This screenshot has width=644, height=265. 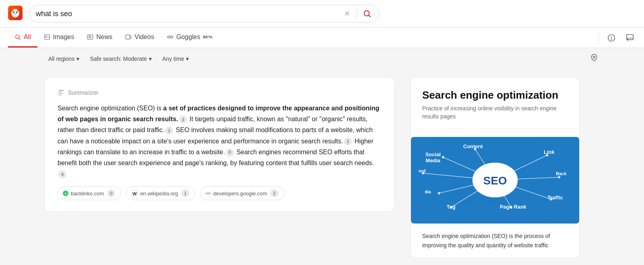 What do you see at coordinates (104, 37) in the screenshot?
I see `tab-news-label: News` at bounding box center [104, 37].